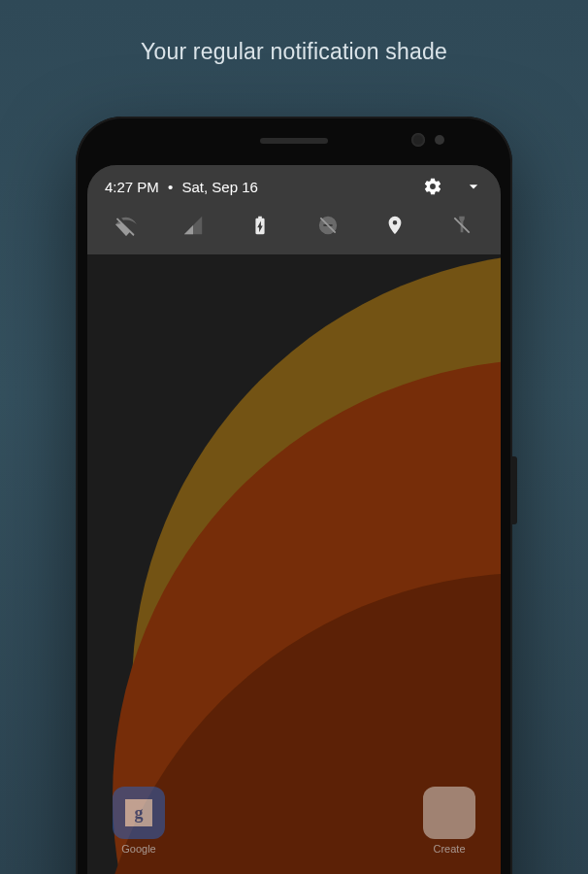 This screenshot has width=588, height=874. What do you see at coordinates (449, 813) in the screenshot?
I see `create-icon` at bounding box center [449, 813].